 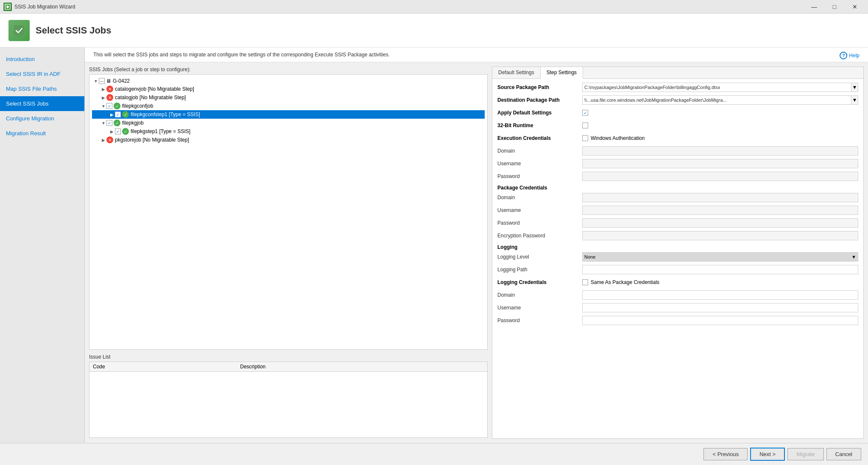 I want to click on apply-default-checkbox, so click(x=585, y=113).